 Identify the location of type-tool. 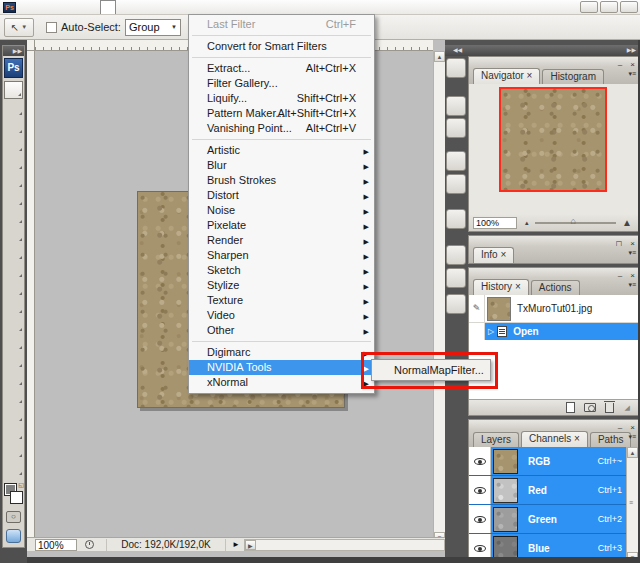
(14, 360).